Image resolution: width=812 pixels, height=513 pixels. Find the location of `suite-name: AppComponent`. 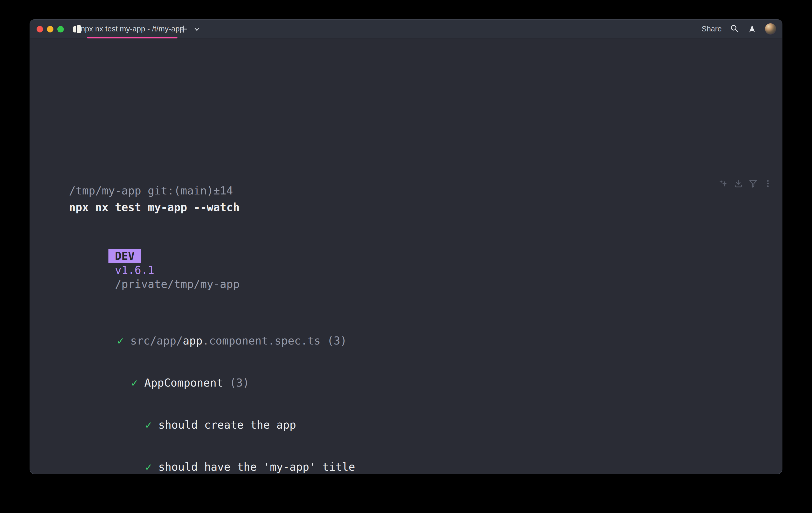

suite-name: AppComponent is located at coordinates (183, 383).